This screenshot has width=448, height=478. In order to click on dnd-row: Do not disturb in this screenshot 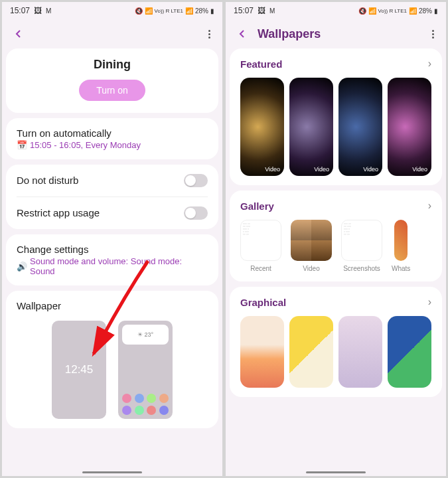, I will do `click(112, 181)`.